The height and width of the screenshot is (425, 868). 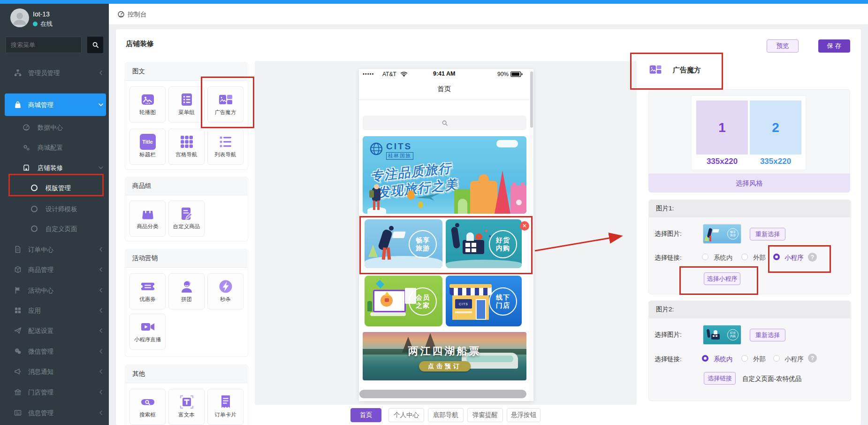 What do you see at coordinates (54, 188) in the screenshot?
I see `sidebar-item-template-management: 模版管理` at bounding box center [54, 188].